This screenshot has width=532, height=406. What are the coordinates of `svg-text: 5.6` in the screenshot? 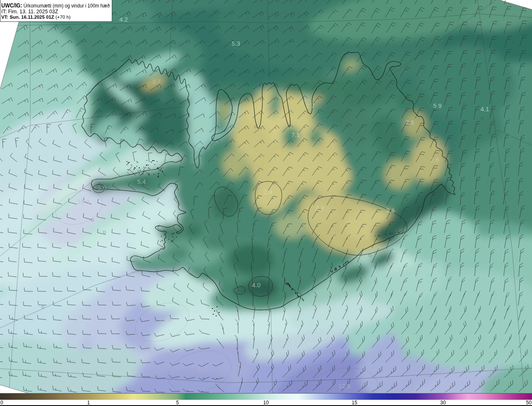 It's located at (102, 188).